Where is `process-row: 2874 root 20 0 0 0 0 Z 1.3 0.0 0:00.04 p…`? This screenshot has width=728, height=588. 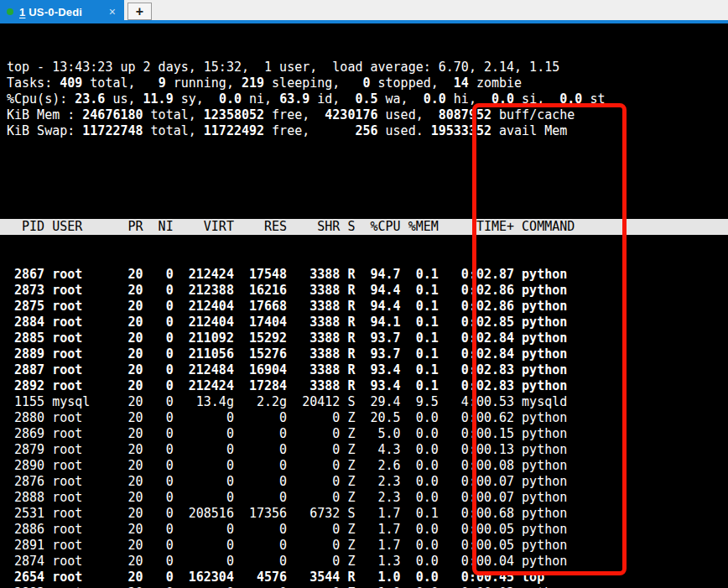 process-row: 2874 root 20 0 0 0 0 Z 1.3 0.0 0:00.04 p… is located at coordinates (367, 562).